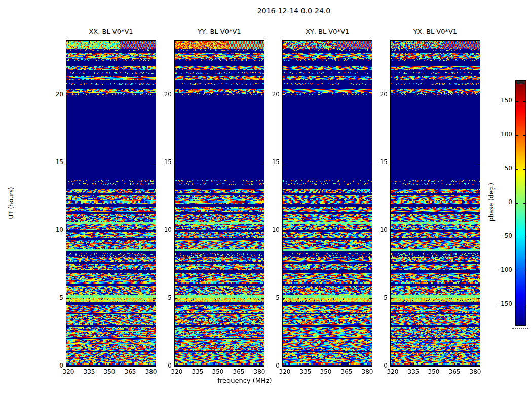 The width and height of the screenshot is (532, 405). I want to click on panel-title: XY, BL V0*V1, so click(327, 31).